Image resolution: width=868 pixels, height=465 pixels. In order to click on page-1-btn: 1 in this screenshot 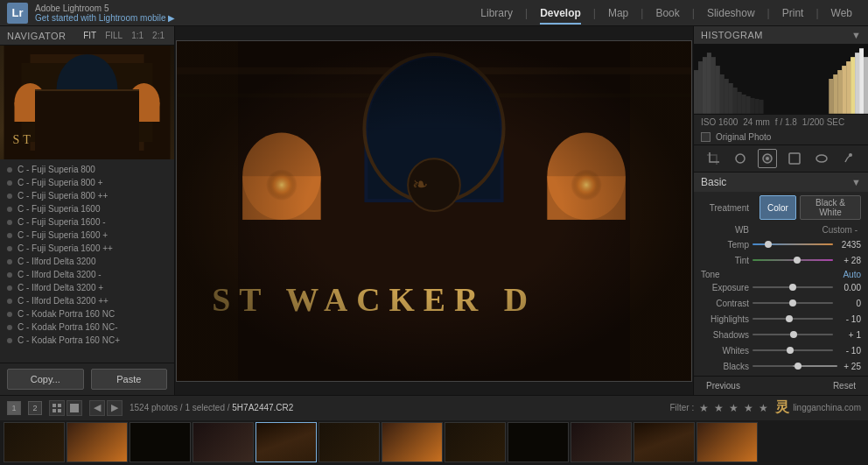, I will do `click(14, 408)`.